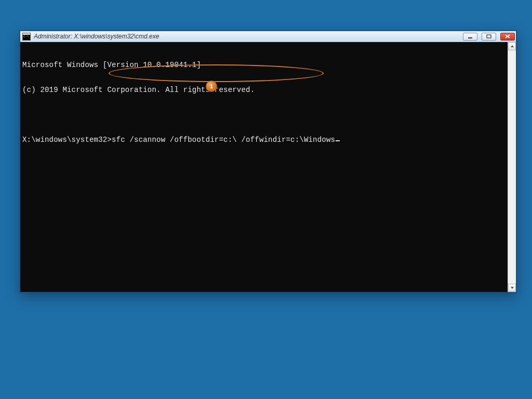 The image size is (532, 399). What do you see at coordinates (512, 167) in the screenshot?
I see `vertical-scrollbar` at bounding box center [512, 167].